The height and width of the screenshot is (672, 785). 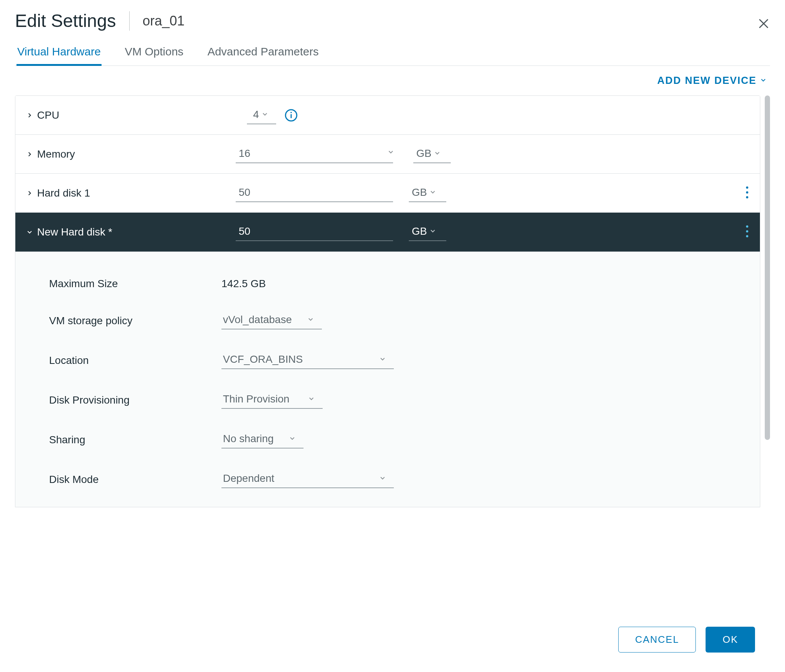 What do you see at coordinates (136, 360) in the screenshot?
I see `location-label: Location` at bounding box center [136, 360].